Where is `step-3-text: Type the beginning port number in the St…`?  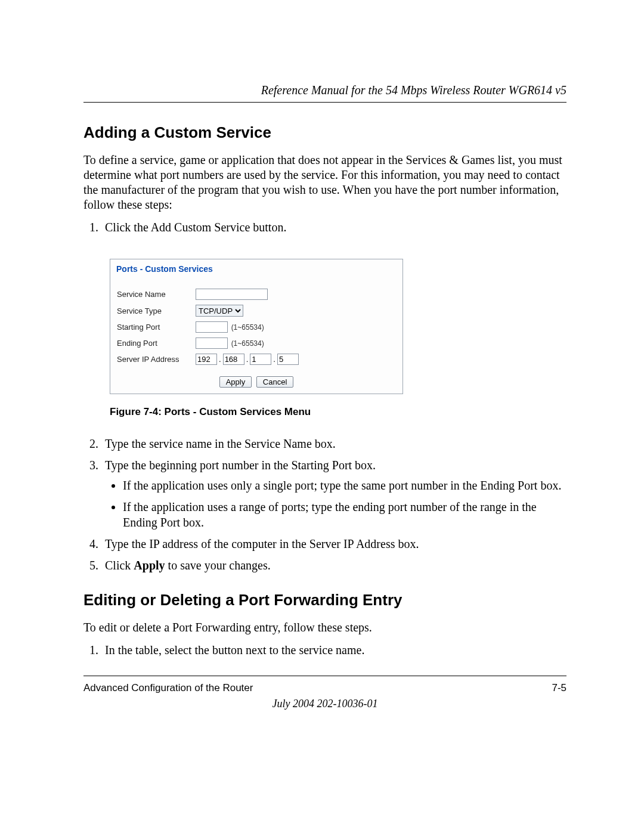
step-3-text: Type the beginning port number in the St… is located at coordinates (240, 465).